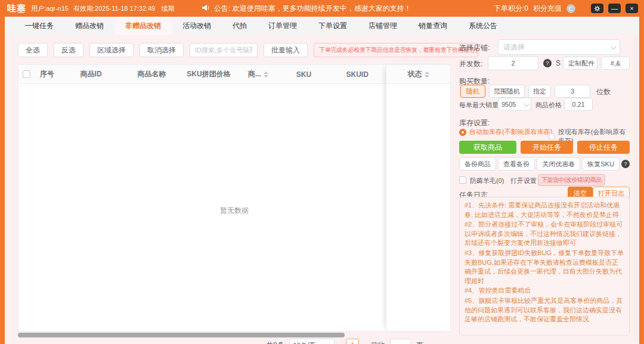  Describe the element at coordinates (283, 26) in the screenshot. I see `tab-order-management: 订单管理` at that location.